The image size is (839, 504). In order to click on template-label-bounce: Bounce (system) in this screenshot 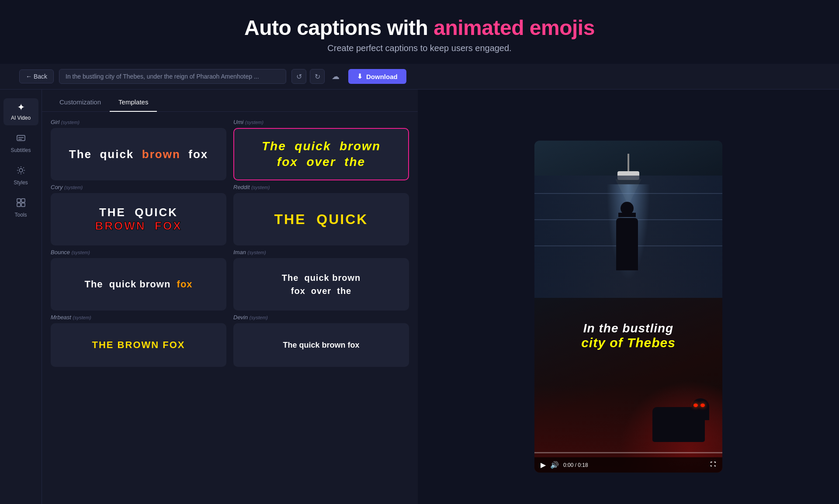, I will do `click(139, 252)`.